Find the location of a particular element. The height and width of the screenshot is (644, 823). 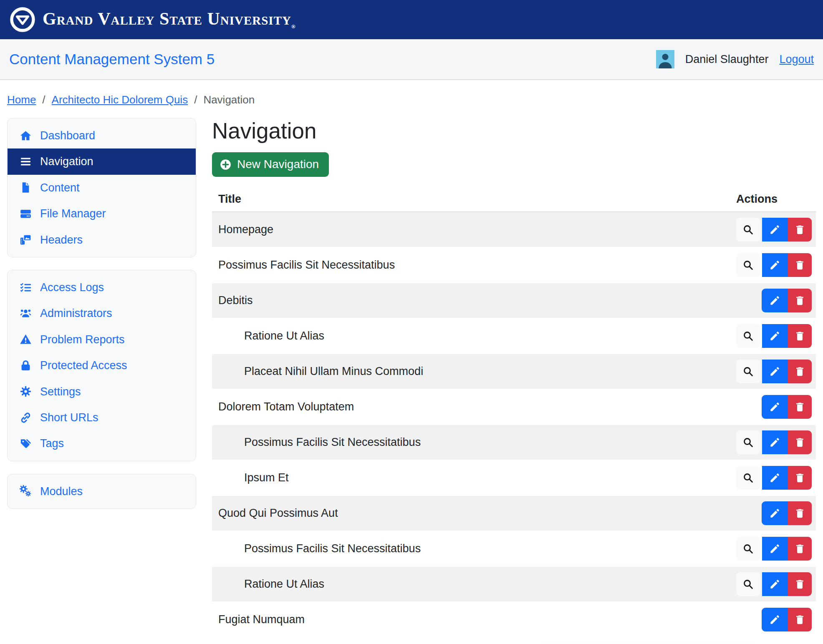

breadcrumb-link-architecto-hic-dolorem-quis: Architecto Hic Dolorem Quis is located at coordinates (120, 100).